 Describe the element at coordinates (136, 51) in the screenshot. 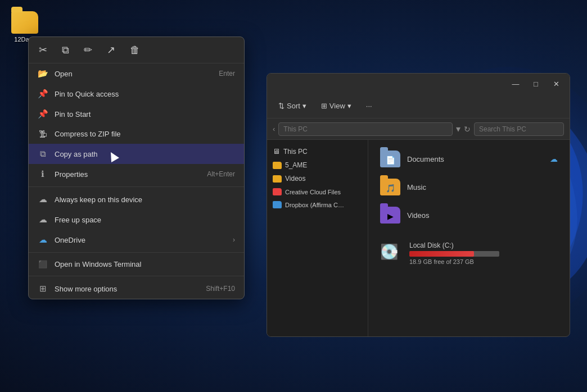

I see `context-menu-toolbar: ✂ ⧉ ✏ ↗ 🗑` at that location.